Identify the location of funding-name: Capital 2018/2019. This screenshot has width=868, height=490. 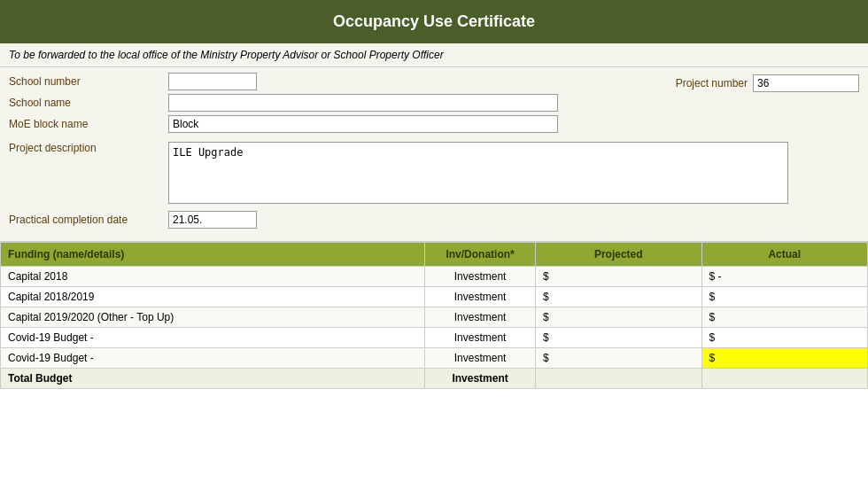
(213, 298).